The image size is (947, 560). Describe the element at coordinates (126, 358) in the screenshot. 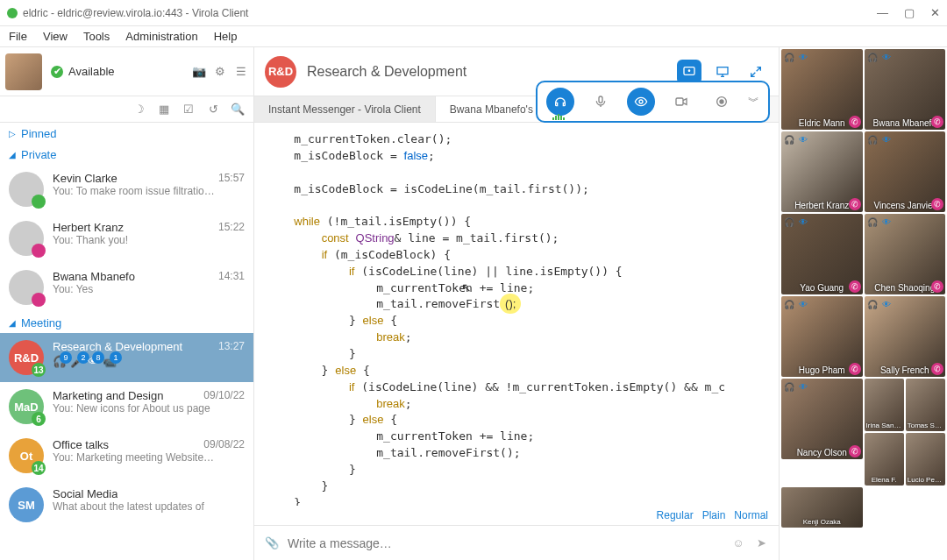

I see `meeting-item: R&D13 Research & Development13:27🎧9🎤2👁8📹…` at that location.